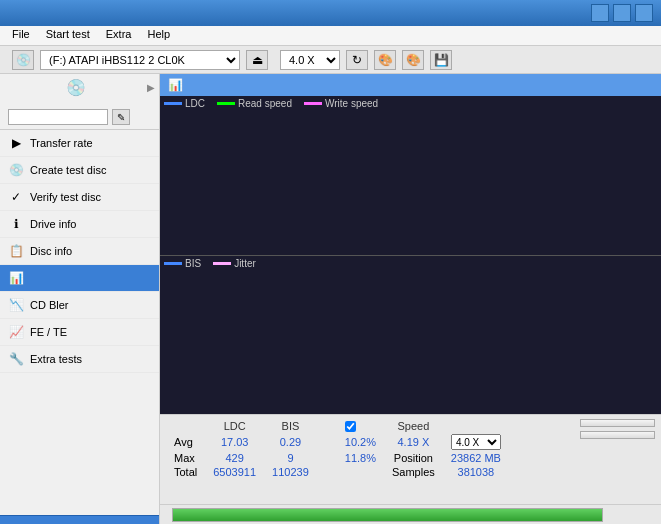  What do you see at coordinates (388, 515) in the screenshot?
I see `progress-bar-container` at bounding box center [388, 515].